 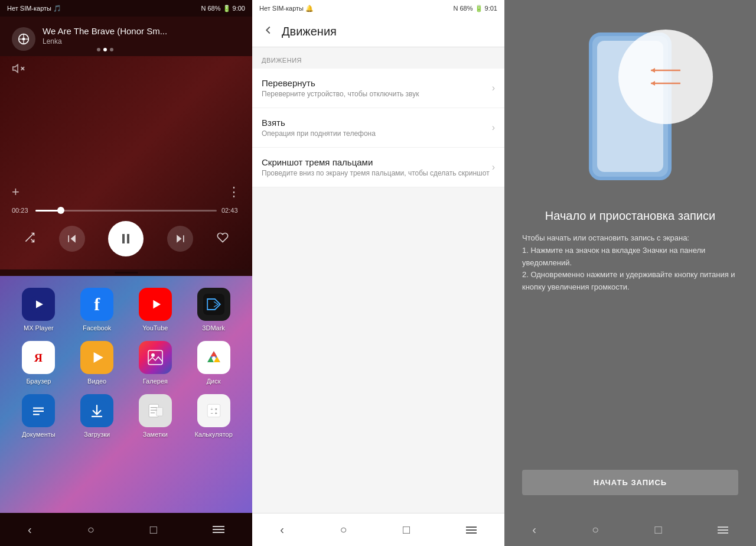 What do you see at coordinates (97, 363) in the screenshot?
I see `app-video: Видео` at bounding box center [97, 363].